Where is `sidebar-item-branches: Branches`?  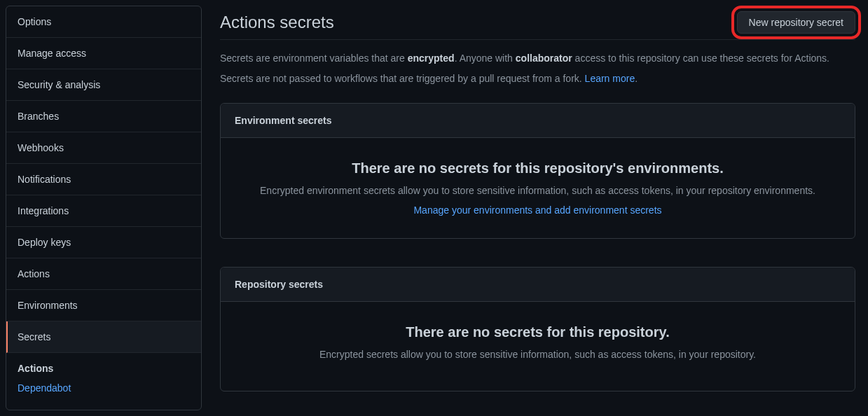 sidebar-item-branches: Branches is located at coordinates (104, 116).